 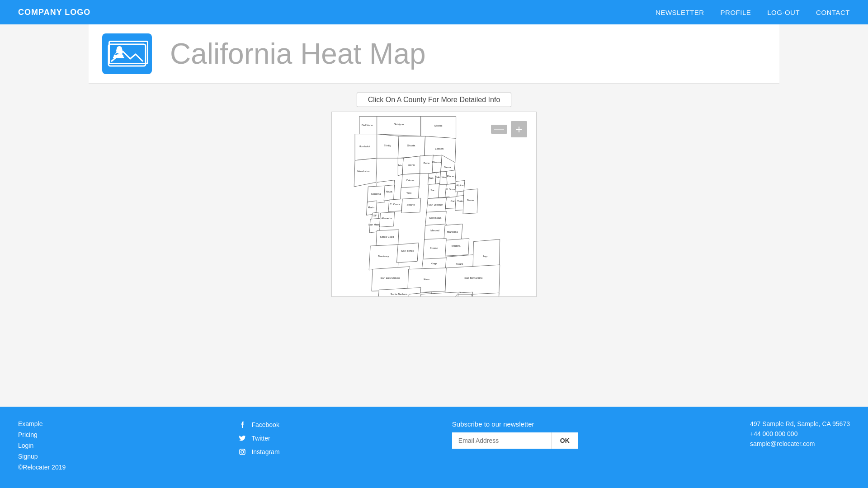 I want to click on county-san-luis-obispo, so click(x=391, y=279).